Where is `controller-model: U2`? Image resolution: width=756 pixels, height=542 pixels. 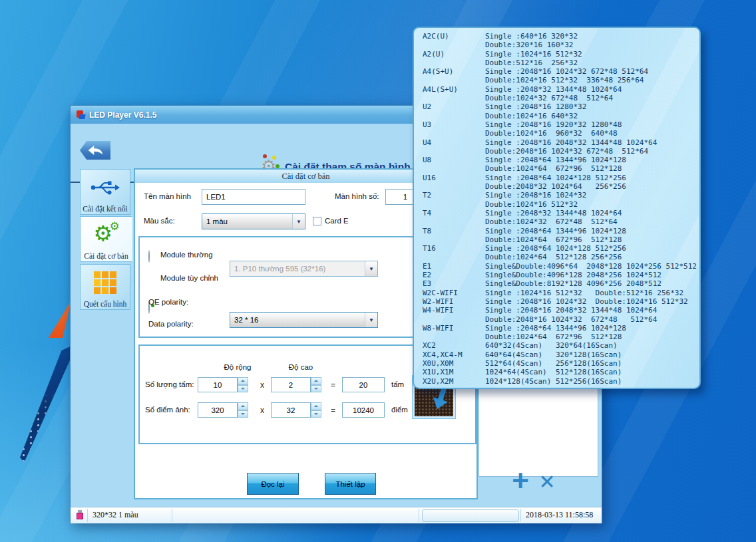 controller-model: U2 is located at coordinates (454, 112).